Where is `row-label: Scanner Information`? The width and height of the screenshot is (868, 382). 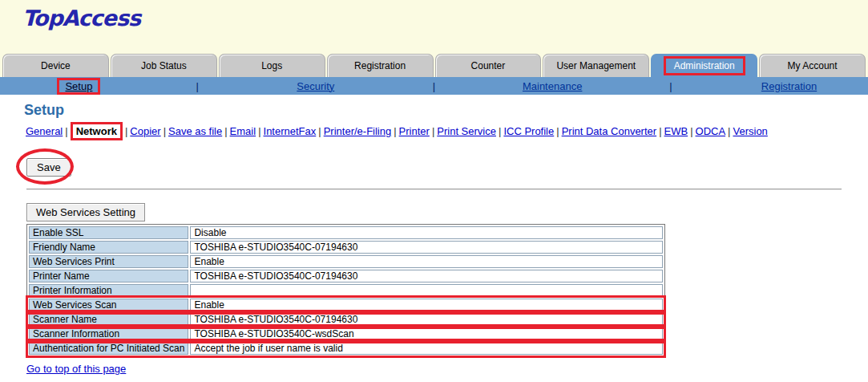 row-label: Scanner Information is located at coordinates (109, 334).